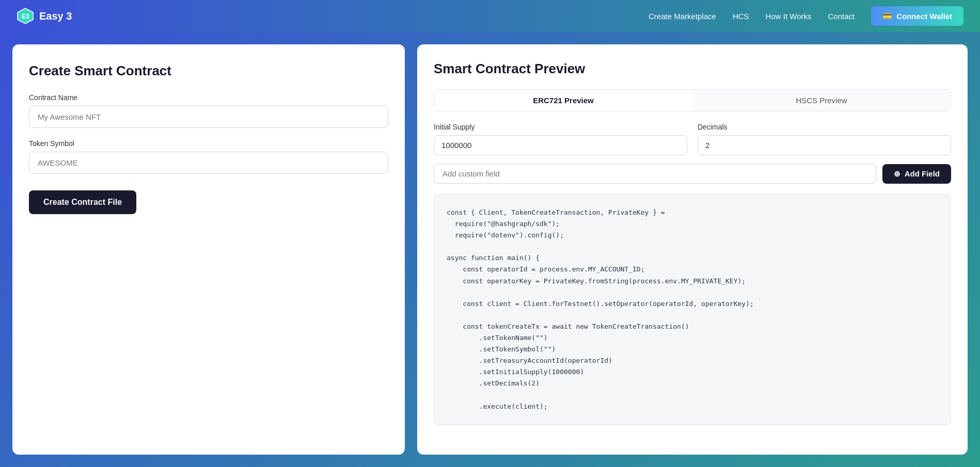 The height and width of the screenshot is (467, 980). I want to click on contract-name-group: Contract Name, so click(209, 110).